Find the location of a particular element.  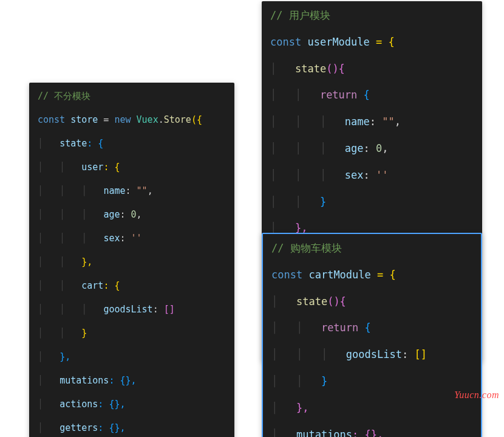

code-comment: // 不分模块 is located at coordinates (64, 96).